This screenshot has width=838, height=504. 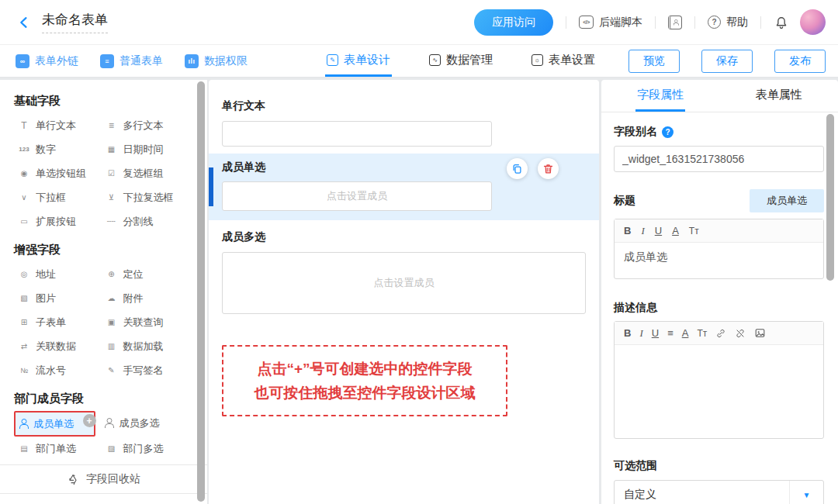 I want to click on field-type-chip: 成员单选, so click(x=787, y=201).